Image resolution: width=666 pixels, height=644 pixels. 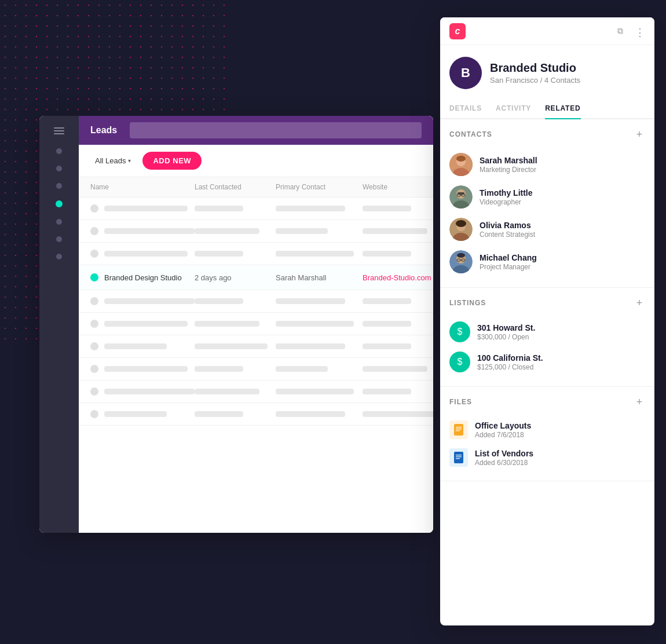 What do you see at coordinates (172, 161) in the screenshot?
I see `add-new-button: ADD NEW` at bounding box center [172, 161].